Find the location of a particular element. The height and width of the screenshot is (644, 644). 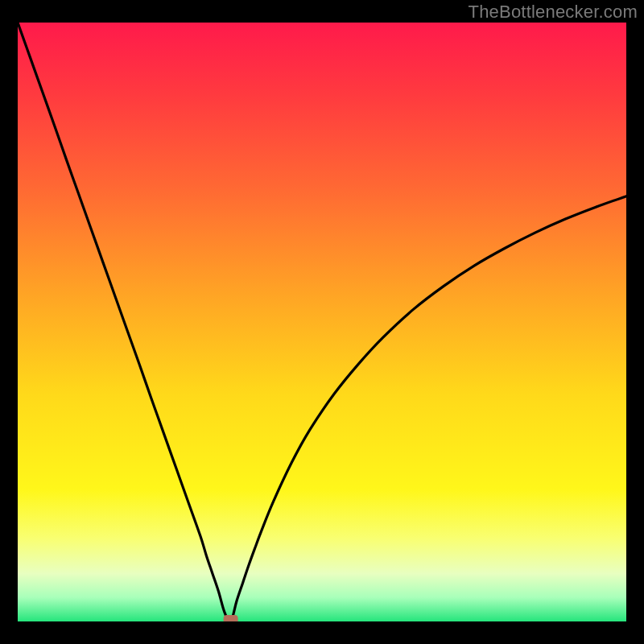

attribution-text: TheBottlenecker.com is located at coordinates (553, 12).